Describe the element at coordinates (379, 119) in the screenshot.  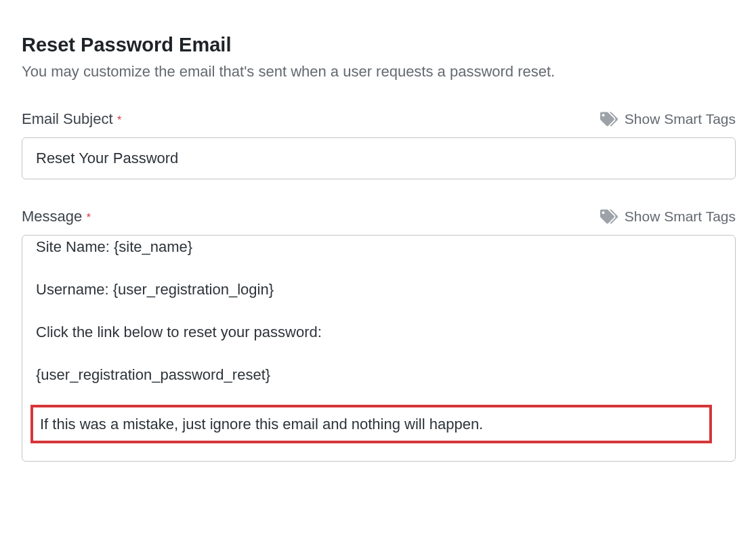
I see `email-subject-header: Email Subject * Show Smart Tags` at that location.